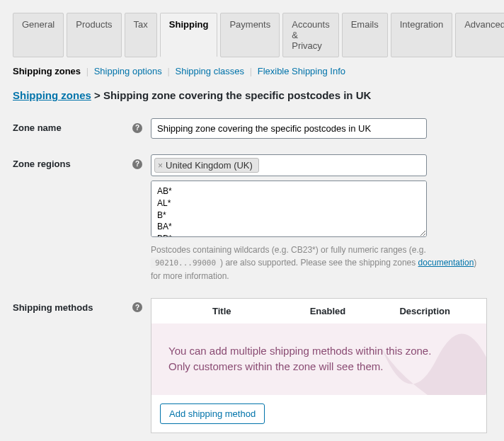 The height and width of the screenshot is (441, 504). Describe the element at coordinates (128, 71) in the screenshot. I see `subtab-options: Shipping options` at that location.